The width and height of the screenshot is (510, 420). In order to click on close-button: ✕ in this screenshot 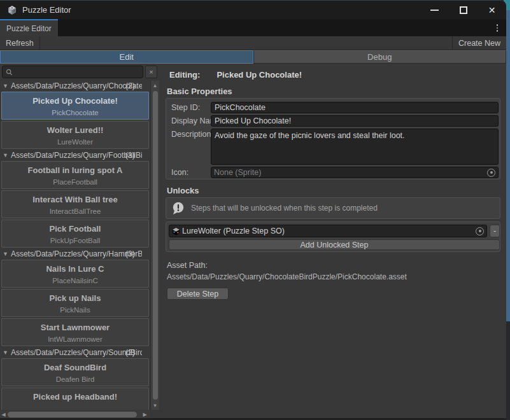, I will do `click(492, 10)`.